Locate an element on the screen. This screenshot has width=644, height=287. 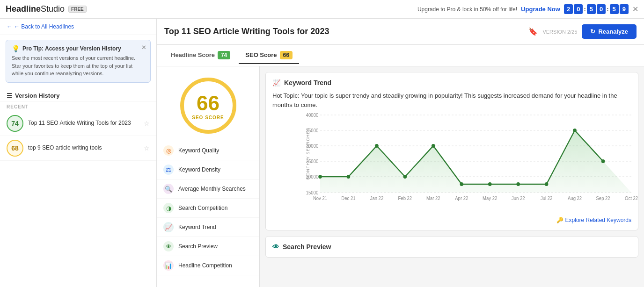
search-preview-header: 👁 Search Preview is located at coordinates (452, 247).